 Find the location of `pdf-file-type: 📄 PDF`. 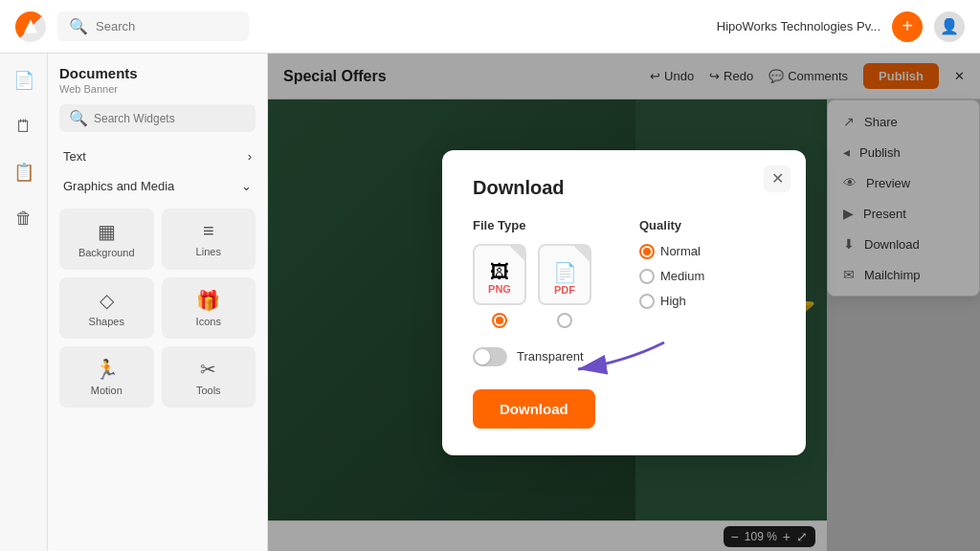

pdf-file-type: 📄 PDF is located at coordinates (565, 286).